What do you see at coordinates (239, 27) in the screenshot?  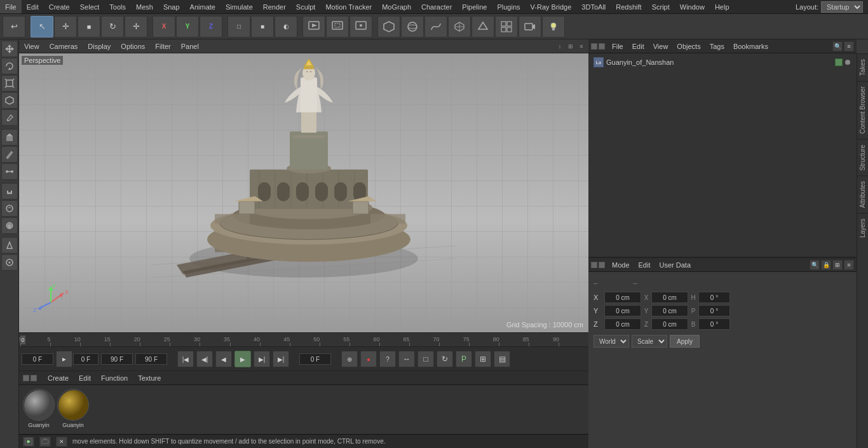 I see `object-mode-button: □` at bounding box center [239, 27].